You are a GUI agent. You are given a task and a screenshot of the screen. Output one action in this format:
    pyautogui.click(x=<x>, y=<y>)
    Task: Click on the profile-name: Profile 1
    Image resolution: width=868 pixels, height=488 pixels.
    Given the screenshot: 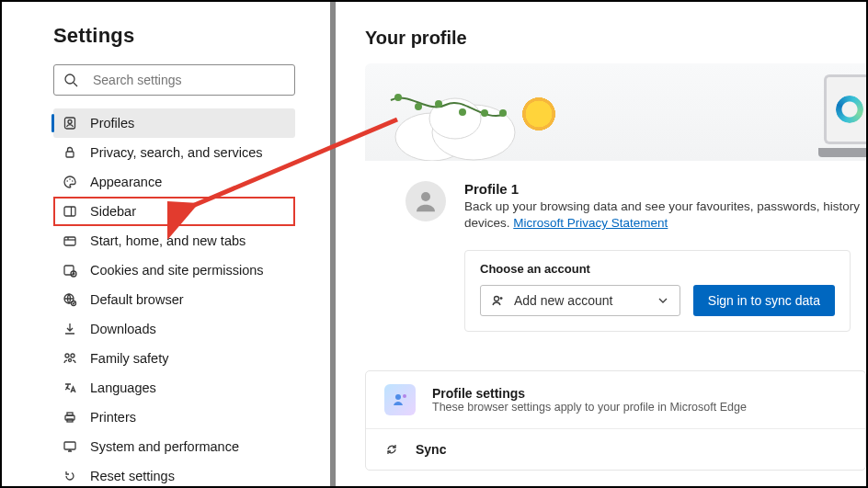 What is the action you would take?
    pyautogui.click(x=662, y=189)
    